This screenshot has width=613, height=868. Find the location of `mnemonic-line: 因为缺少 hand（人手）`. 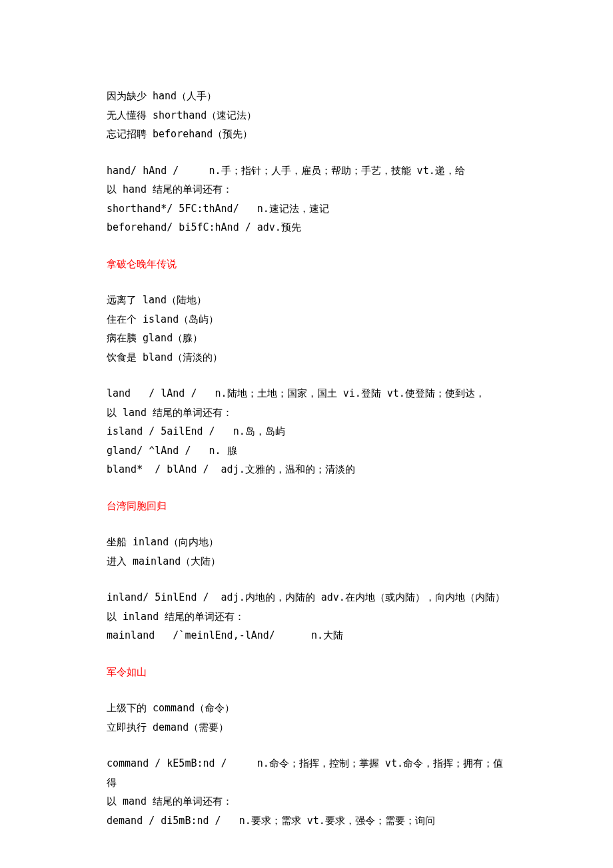

mnemonic-line: 因为缺少 hand（人手） is located at coordinates (306, 96).